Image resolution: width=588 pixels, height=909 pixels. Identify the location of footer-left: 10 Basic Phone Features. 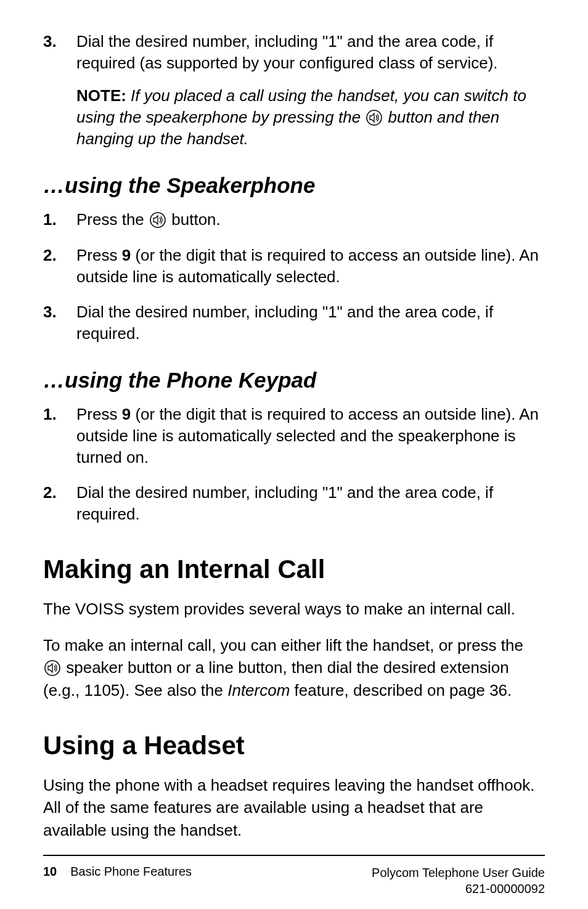
(117, 881).